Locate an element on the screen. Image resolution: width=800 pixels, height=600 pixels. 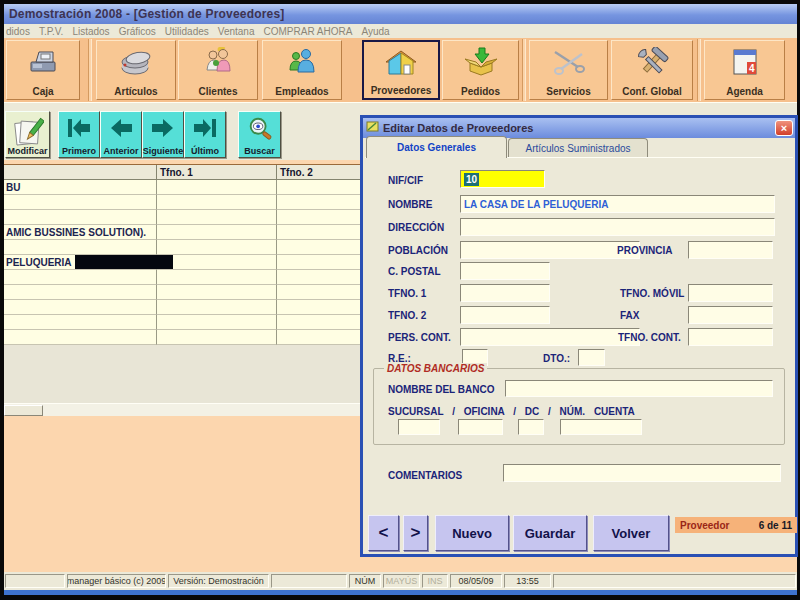
menu-item-utilidades: Utilidades is located at coordinates (187, 32).